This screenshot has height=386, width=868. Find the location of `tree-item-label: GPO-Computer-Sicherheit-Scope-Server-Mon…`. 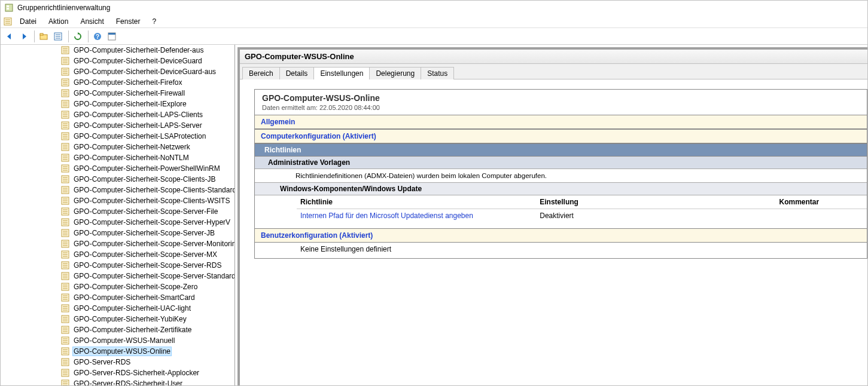

tree-item-label: GPO-Computer-Sicherheit-Scope-Server-Mon… is located at coordinates (153, 244).